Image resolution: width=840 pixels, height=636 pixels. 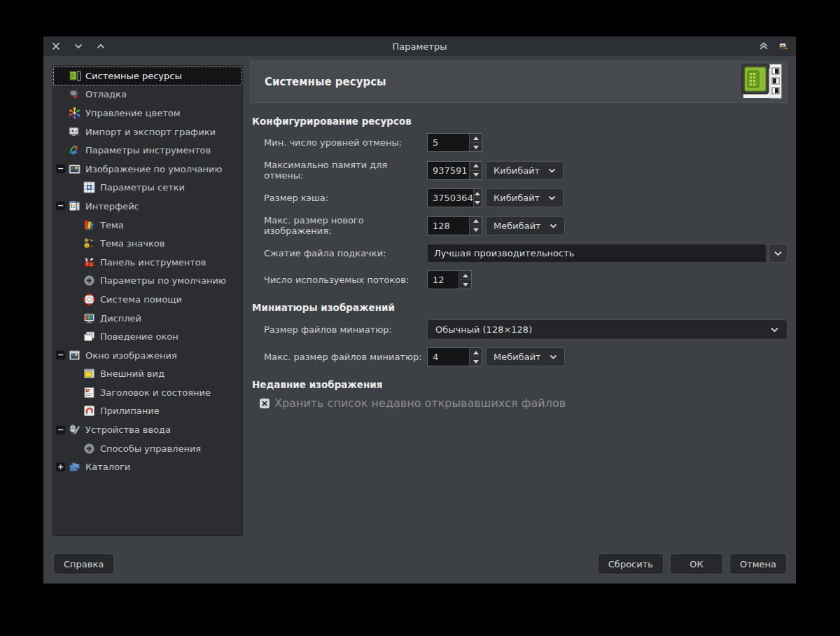 I want to click on sidebar-item-tool-options: Параметры инструментов, so click(x=148, y=150).